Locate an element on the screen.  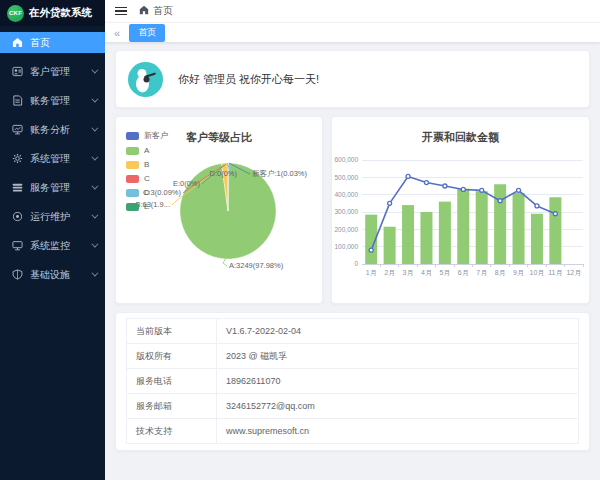
y-axis-tick-label: 600,000 is located at coordinates (347, 160).